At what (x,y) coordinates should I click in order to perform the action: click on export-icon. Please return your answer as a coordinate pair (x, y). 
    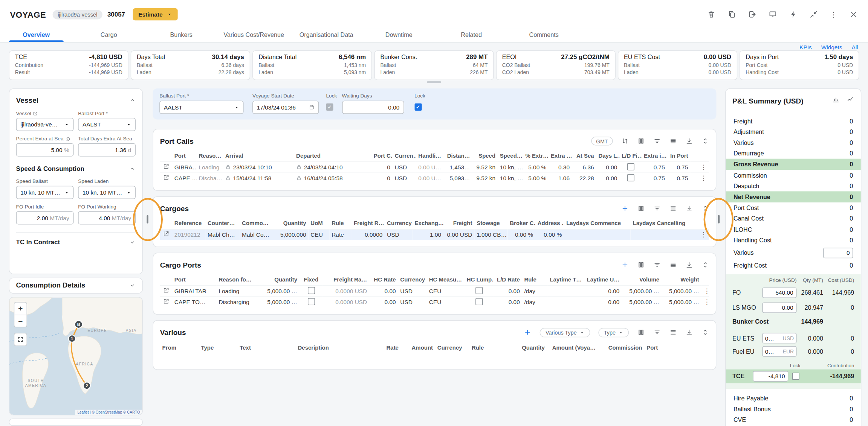
    Looking at the image, I should click on (752, 14).